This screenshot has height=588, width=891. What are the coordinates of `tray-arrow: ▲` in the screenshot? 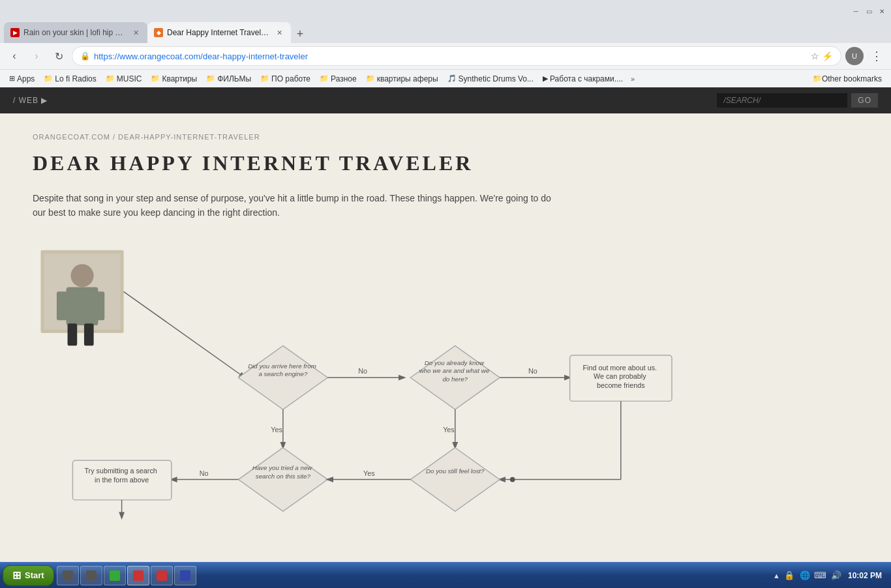 It's located at (776, 576).